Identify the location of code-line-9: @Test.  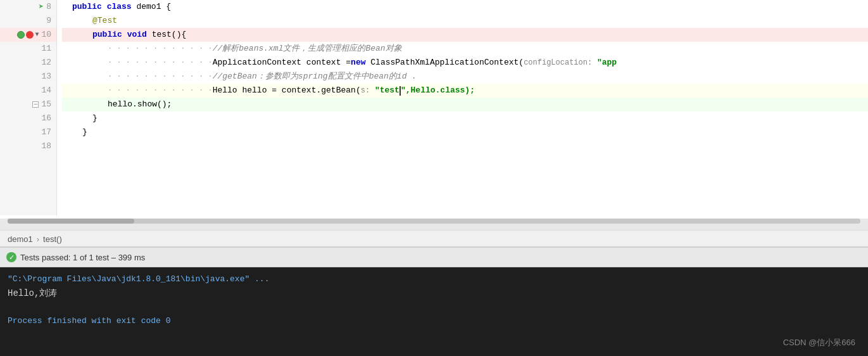
(465, 21).